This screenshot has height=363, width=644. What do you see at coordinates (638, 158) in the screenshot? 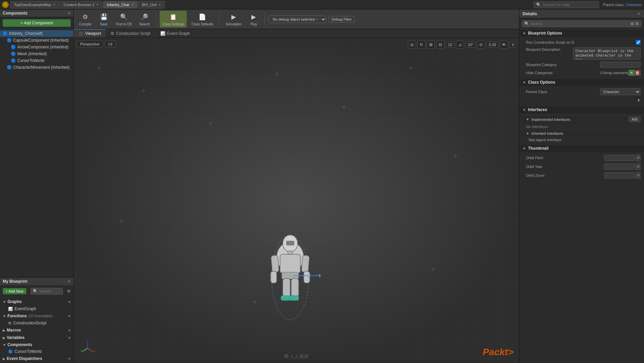
I see `orbit-pitch-reset: ↺` at bounding box center [638, 158].